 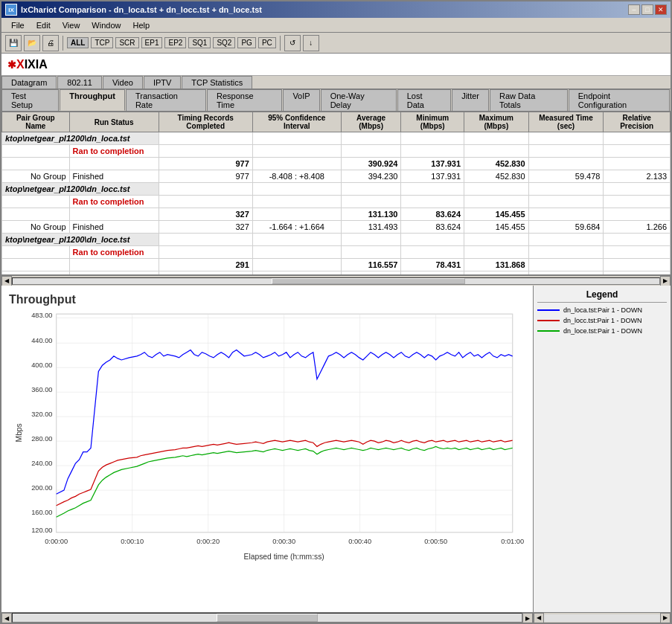 What do you see at coordinates (602, 296) in the screenshot?
I see `legend-title: Legend` at bounding box center [602, 296].